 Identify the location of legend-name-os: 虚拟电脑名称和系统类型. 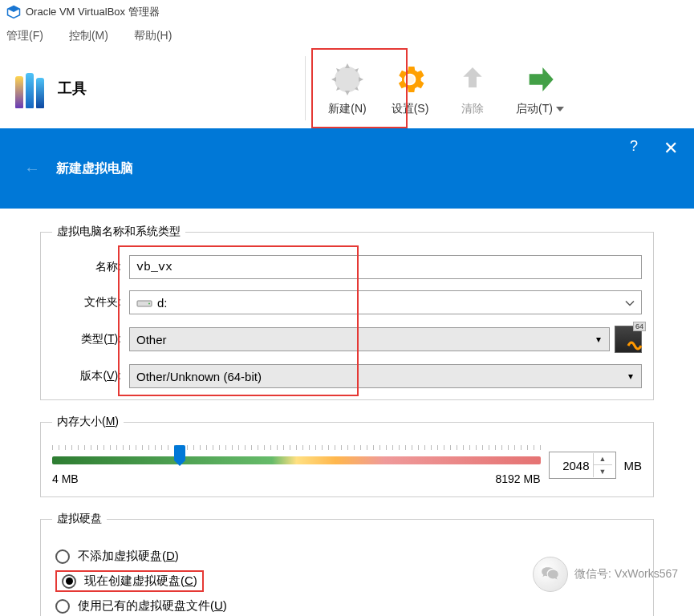
(119, 232).